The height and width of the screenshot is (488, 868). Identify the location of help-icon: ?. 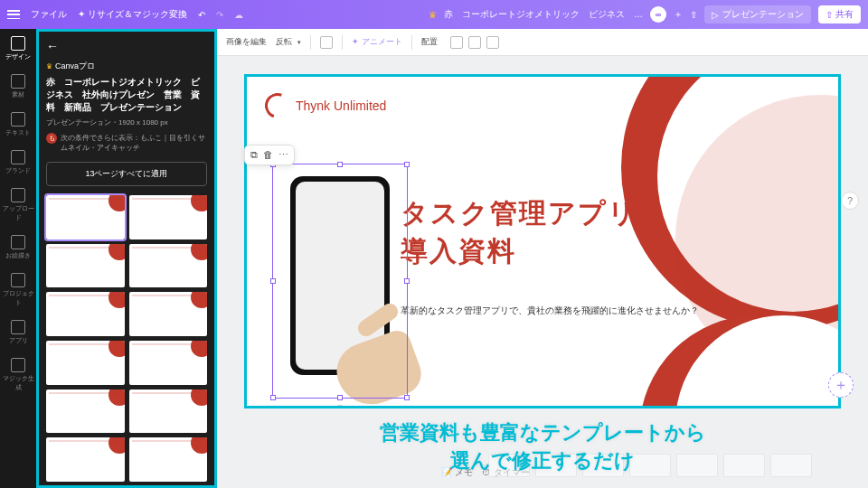
(850, 201).